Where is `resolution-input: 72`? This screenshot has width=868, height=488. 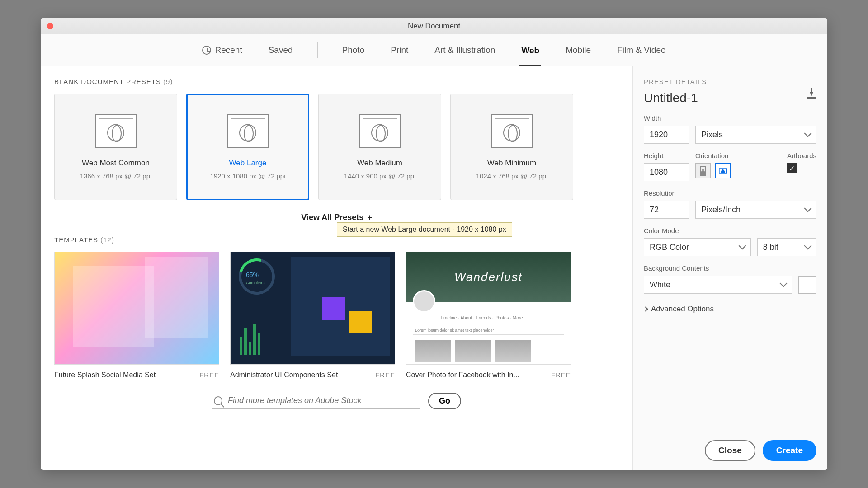 resolution-input: 72 is located at coordinates (666, 210).